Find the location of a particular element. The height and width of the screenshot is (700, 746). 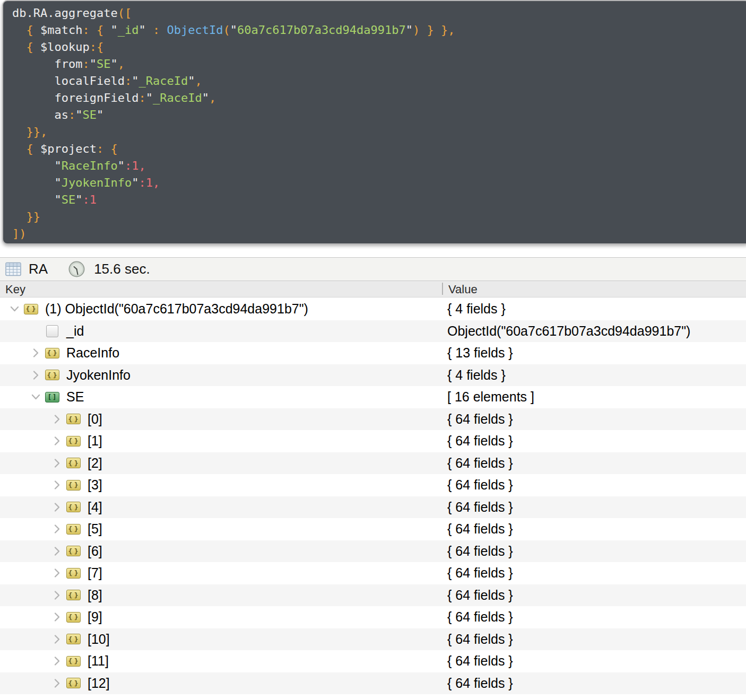

key-cell: SE is located at coordinates (75, 397).